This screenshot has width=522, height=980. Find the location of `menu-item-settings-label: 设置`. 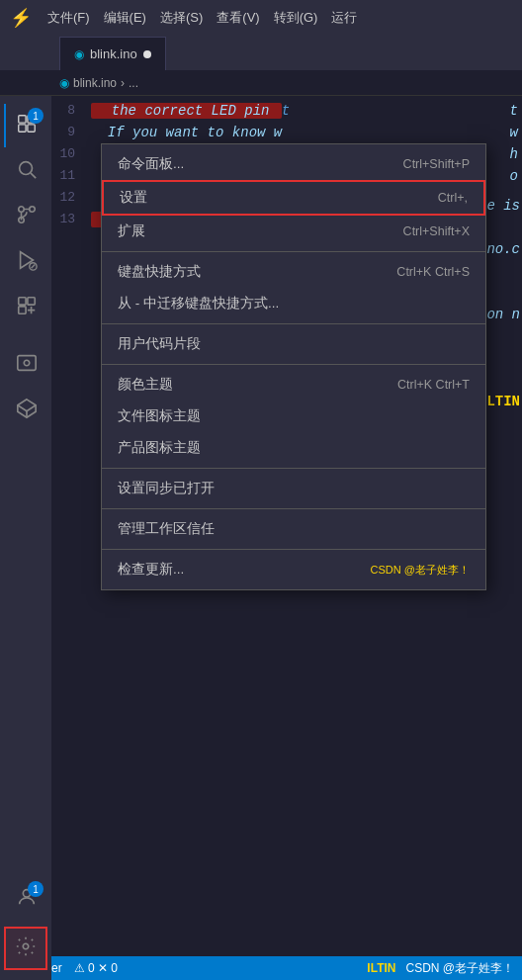

menu-item-settings-label: 设置 is located at coordinates (267, 198).